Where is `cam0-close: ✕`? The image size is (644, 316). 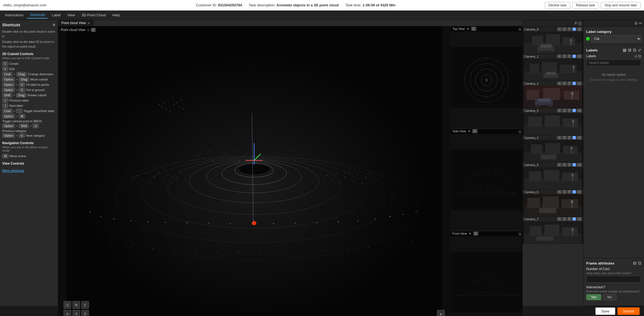 cam0-close: ✕ is located at coordinates (559, 29).